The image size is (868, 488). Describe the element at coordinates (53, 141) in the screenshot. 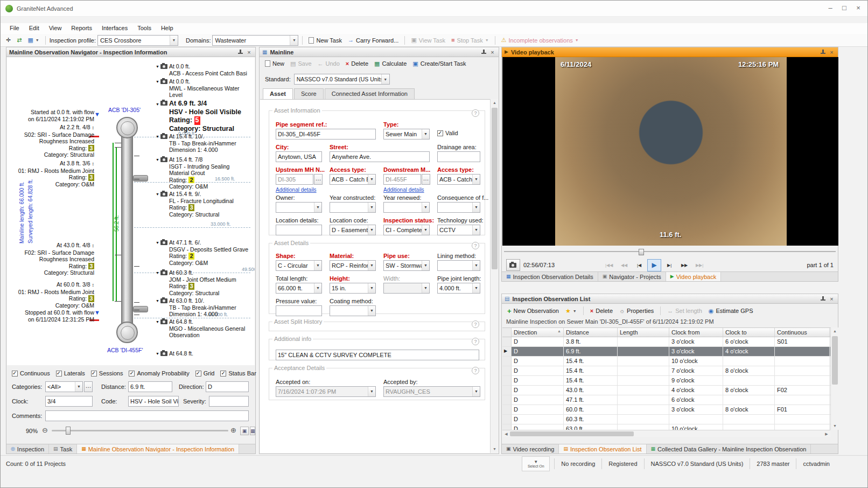

I see `observation-callout: At 2.2 ft. 4/8 ↕ S02: SRI - Surface Dama…` at that location.